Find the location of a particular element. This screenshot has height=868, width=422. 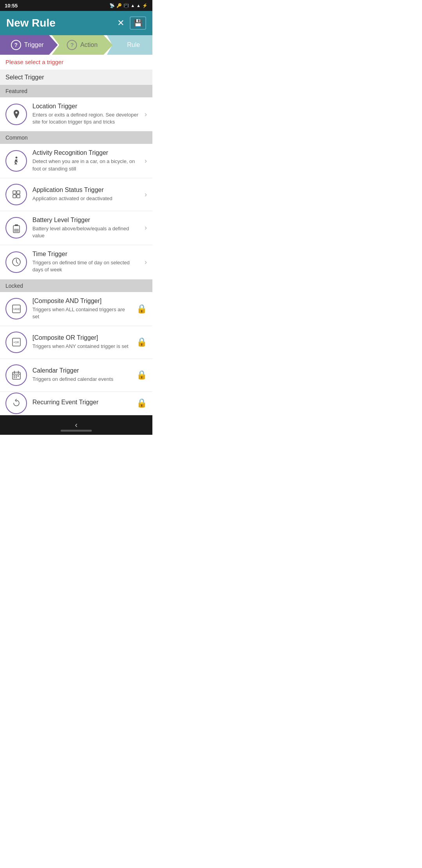

status-icons: 📡 🔑 📳 ▲ ▲ ⚡ is located at coordinates (129, 5).